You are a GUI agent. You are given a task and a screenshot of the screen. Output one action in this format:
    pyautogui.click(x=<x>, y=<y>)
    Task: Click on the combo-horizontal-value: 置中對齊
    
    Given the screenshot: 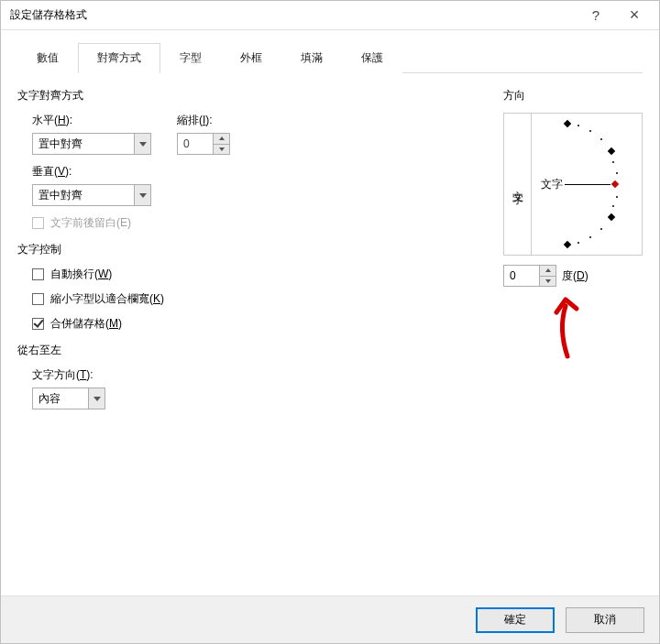 What is the action you would take?
    pyautogui.click(x=83, y=144)
    